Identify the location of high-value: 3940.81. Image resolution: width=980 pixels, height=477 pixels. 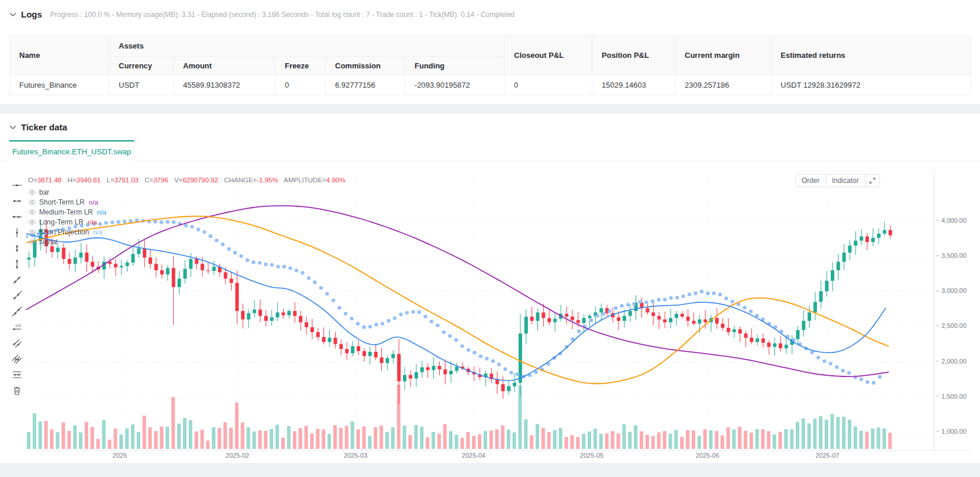
(88, 180).